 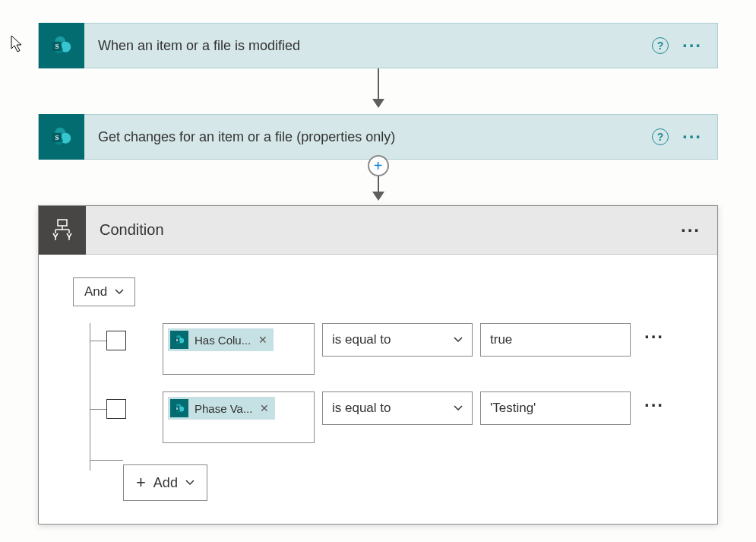 I want to click on action-card-get-changes: S Get changes for an item or a file (pro…, so click(x=378, y=137).